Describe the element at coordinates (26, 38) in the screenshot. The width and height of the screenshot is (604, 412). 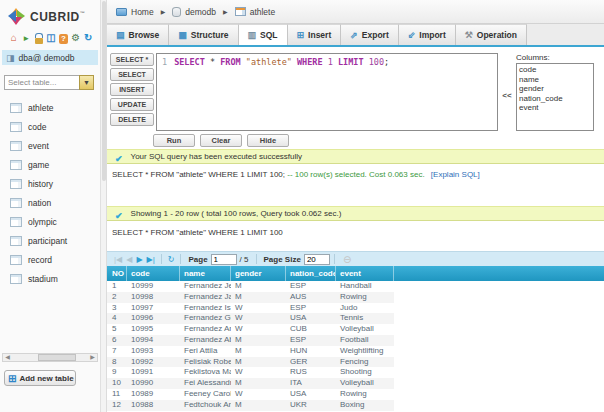
I see `logout-icon` at that location.